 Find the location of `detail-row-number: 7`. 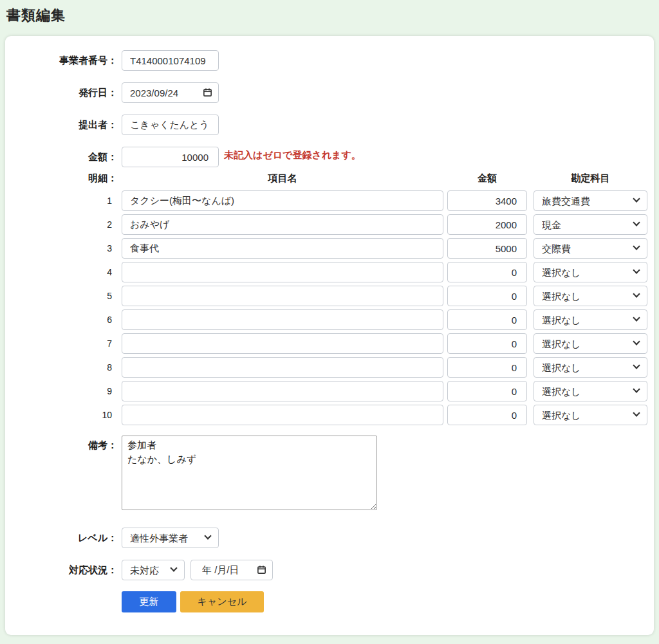

detail-row-number: 7 is located at coordinates (61, 344).